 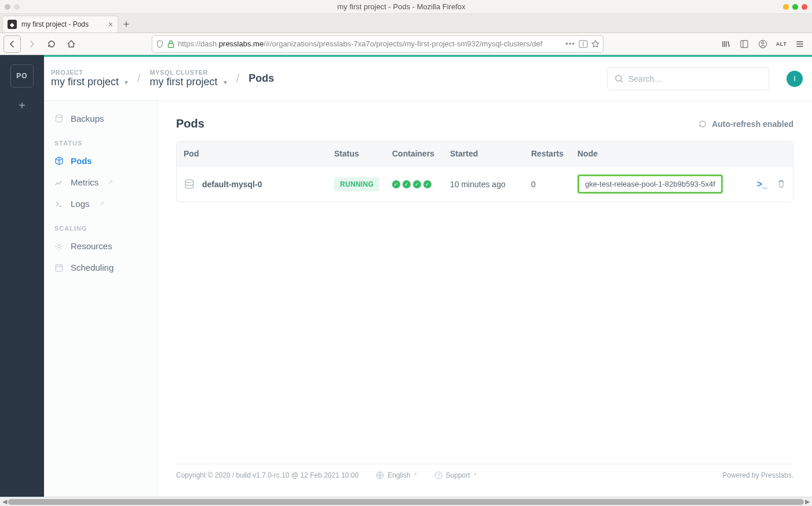 What do you see at coordinates (259, 154) in the screenshot?
I see `th-pod: Pod` at bounding box center [259, 154].